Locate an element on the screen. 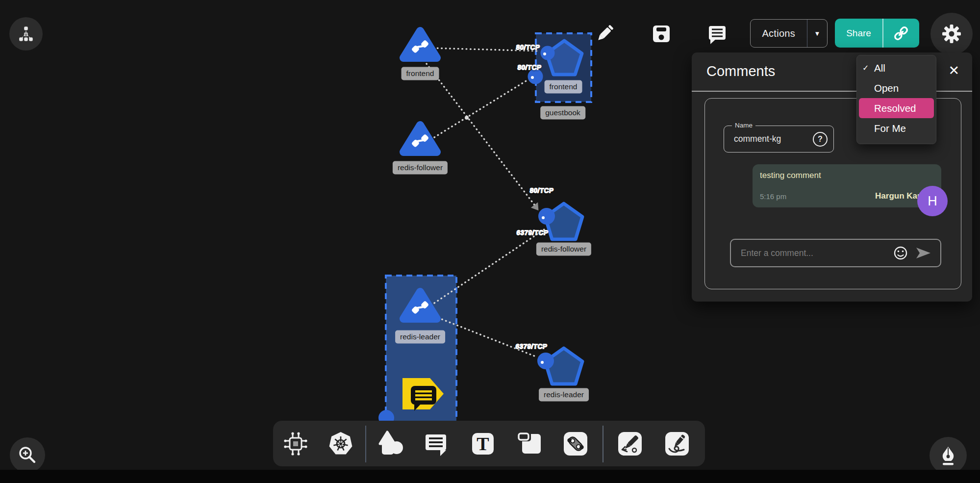  node-label-redis-leader-pod: redis-leader is located at coordinates (564, 395).